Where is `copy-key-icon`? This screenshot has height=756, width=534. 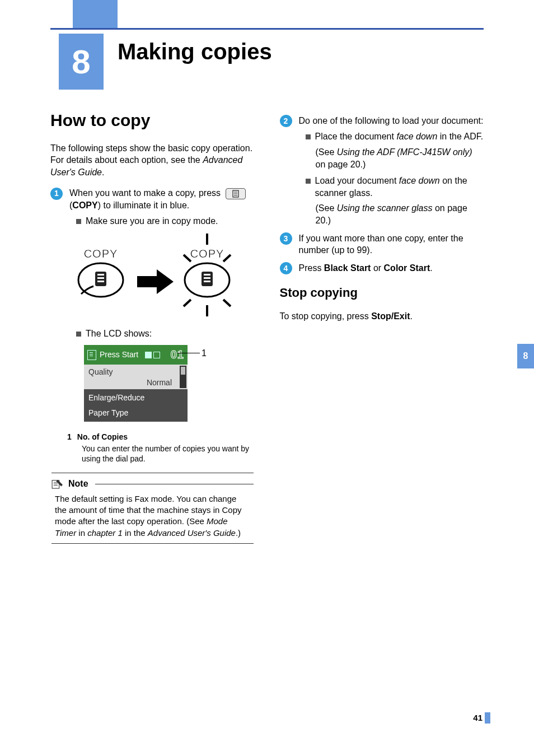
copy-key-icon is located at coordinates (236, 194).